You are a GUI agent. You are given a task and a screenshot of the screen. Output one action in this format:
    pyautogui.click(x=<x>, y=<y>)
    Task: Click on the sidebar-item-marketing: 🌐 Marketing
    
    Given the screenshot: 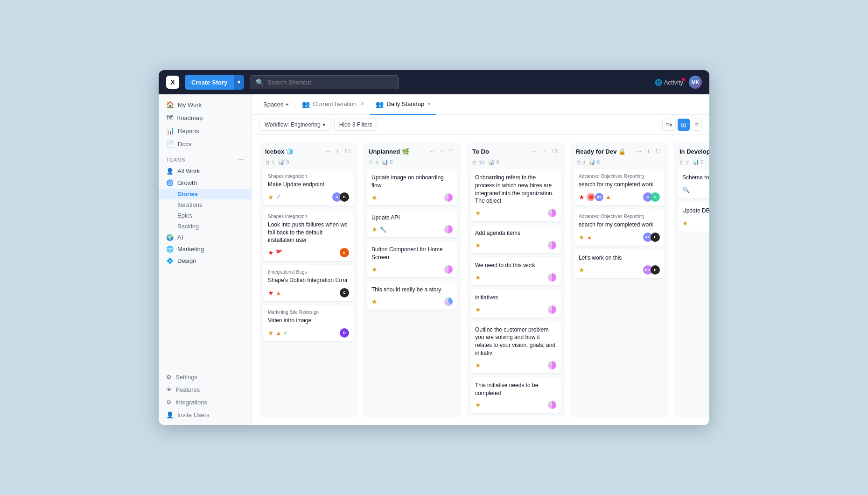 What is the action you would take?
    pyautogui.click(x=205, y=249)
    